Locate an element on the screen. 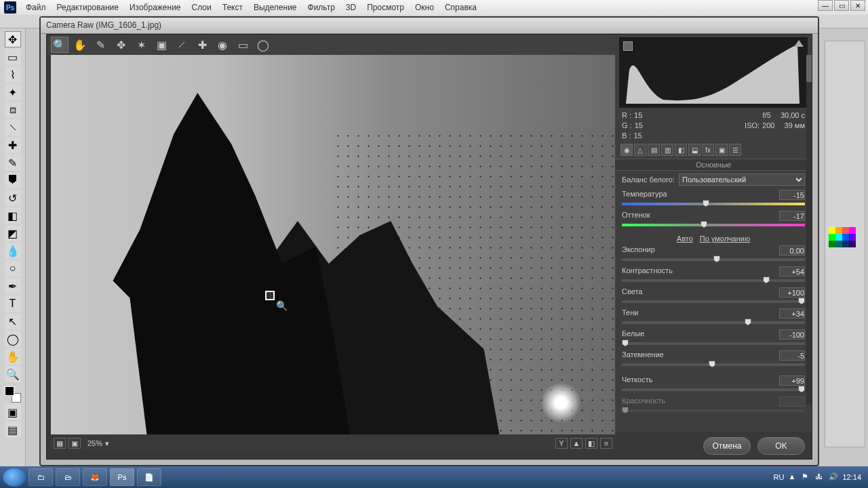 Image resolution: width=868 pixels, height=488 pixels. taskbar-photoshop: Ps is located at coordinates (122, 477).